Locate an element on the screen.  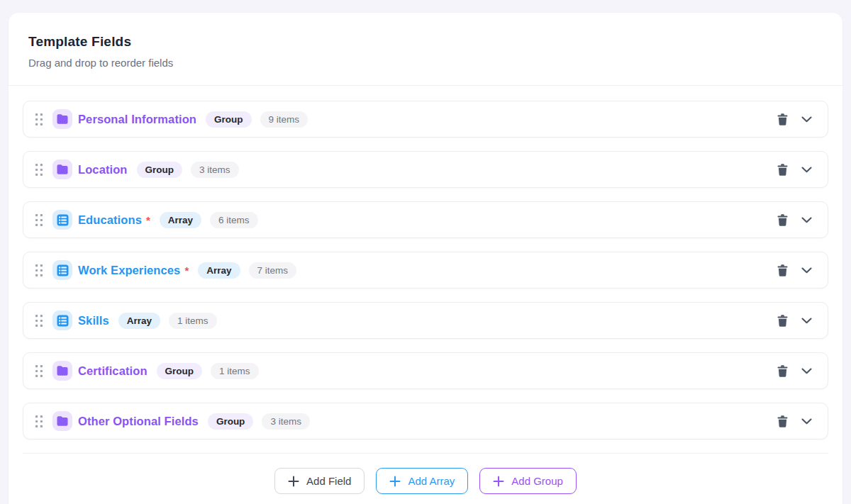
field-label: Personal Information is located at coordinates (138, 119).